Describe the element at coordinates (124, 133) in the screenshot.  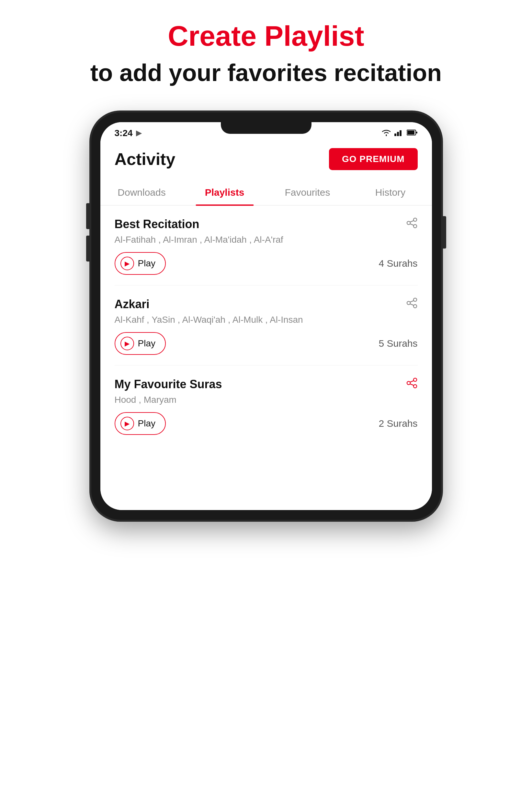
I see `time-display: 3:24` at that location.